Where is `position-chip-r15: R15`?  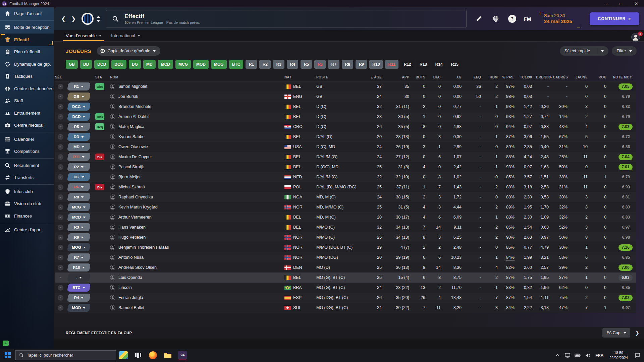 position-chip-r15: R15 is located at coordinates (455, 64).